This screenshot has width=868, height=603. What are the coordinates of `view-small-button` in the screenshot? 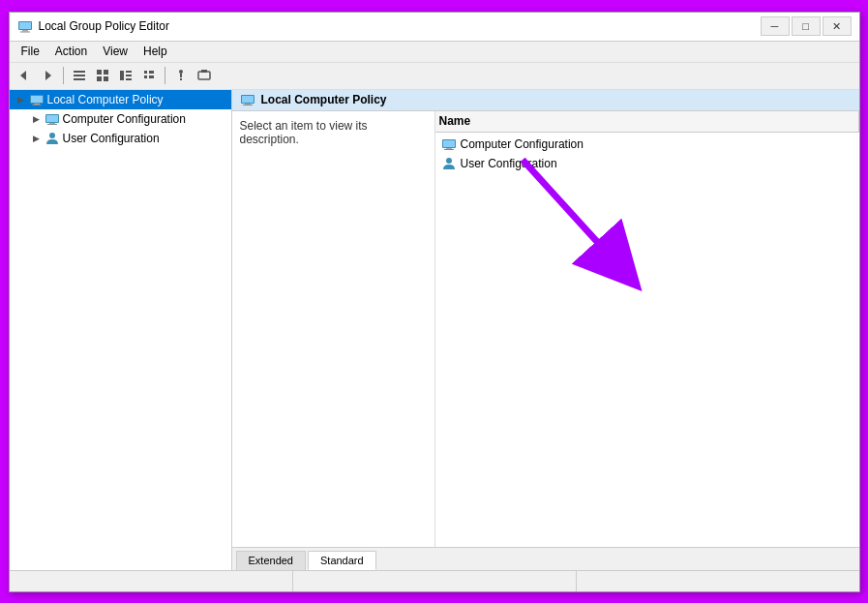 It's located at (149, 75).